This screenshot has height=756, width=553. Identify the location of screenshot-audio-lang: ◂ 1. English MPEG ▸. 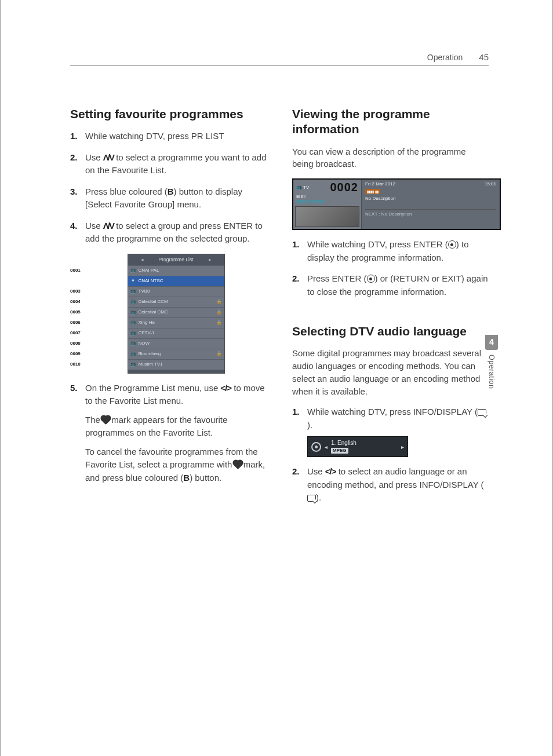
(358, 447).